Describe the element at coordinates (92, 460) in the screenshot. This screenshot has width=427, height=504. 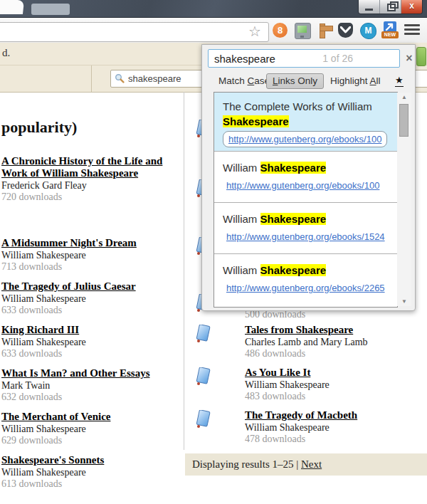
I see `book-title-link: Shakespeare's Sonnets` at that location.